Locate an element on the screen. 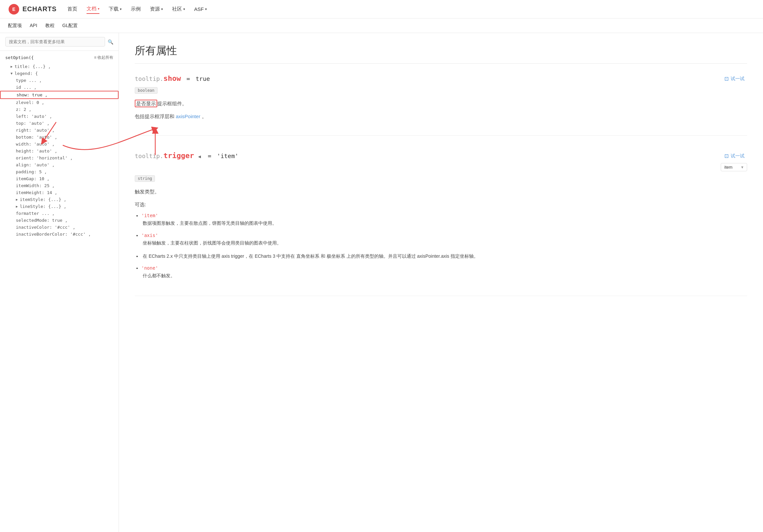 This screenshot has height=532, width=763. community-caret-icon: ▾ is located at coordinates (184, 9).